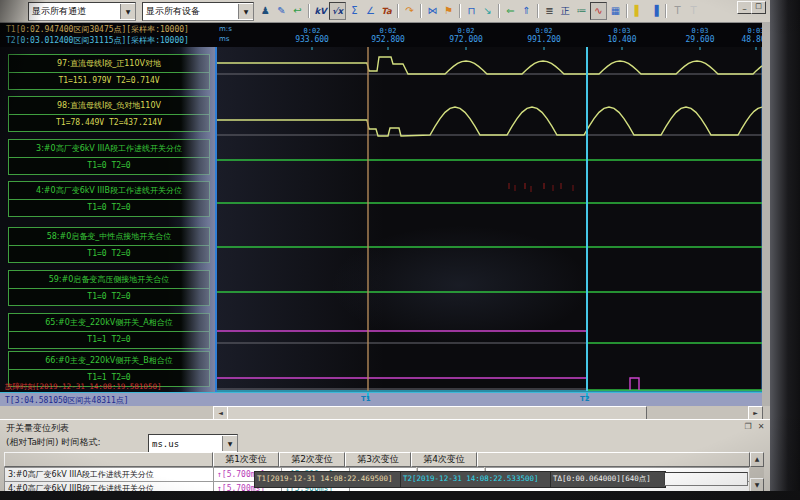 The image size is (800, 500). I want to click on analog-trace-ch97, so click(489, 66).